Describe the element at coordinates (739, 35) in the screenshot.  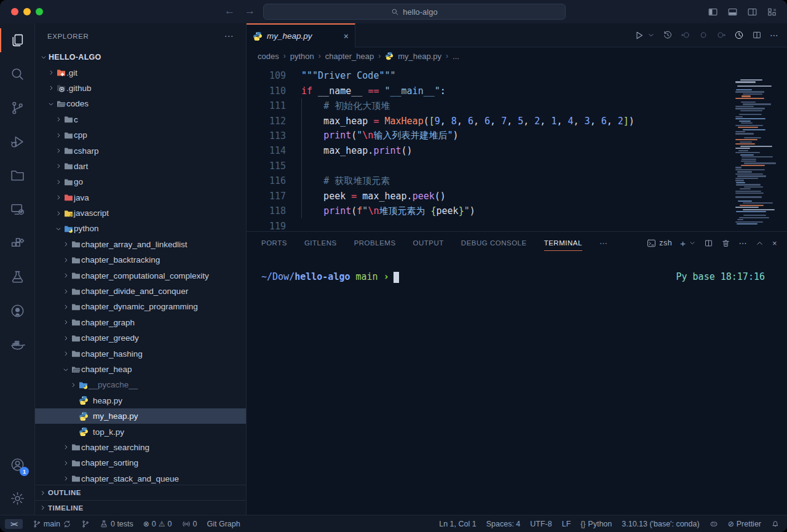
I see `gitlens-graph-icon` at that location.